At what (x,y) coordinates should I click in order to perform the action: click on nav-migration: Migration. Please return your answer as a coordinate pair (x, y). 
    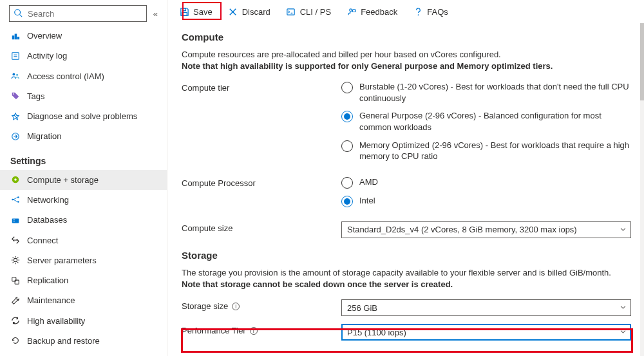
    Looking at the image, I should click on (84, 136).